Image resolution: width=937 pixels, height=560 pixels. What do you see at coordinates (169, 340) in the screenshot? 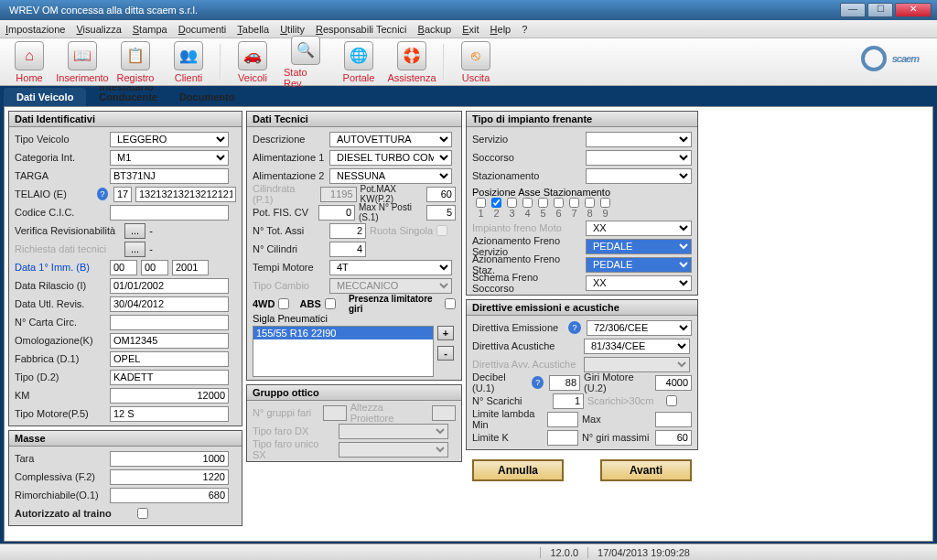
I see `omolog-input` at bounding box center [169, 340].